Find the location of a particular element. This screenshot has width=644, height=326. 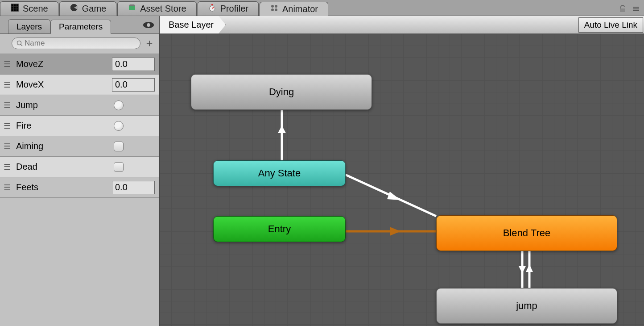

param-name: Feets is located at coordinates (62, 188).